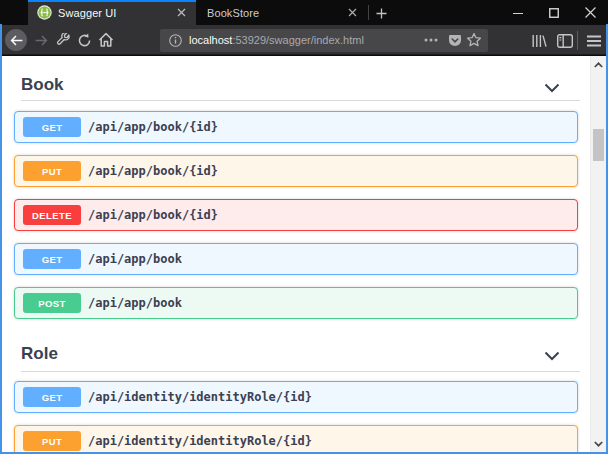 This screenshot has height=454, width=608. I want to click on tab-separator, so click(368, 12).